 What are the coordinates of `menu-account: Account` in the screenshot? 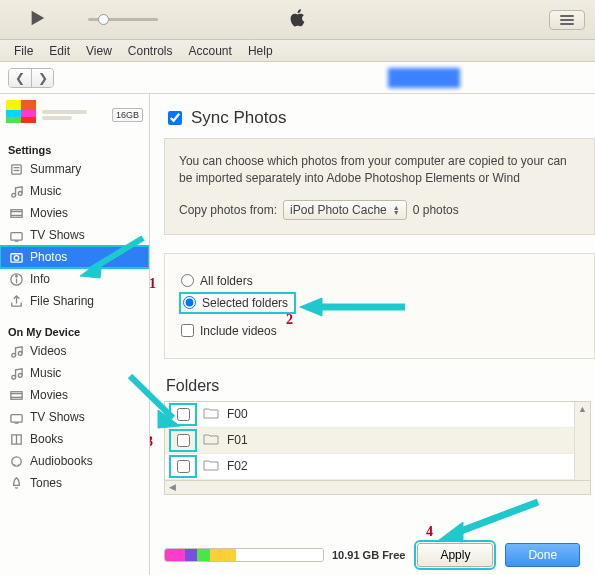 It's located at (210, 51).